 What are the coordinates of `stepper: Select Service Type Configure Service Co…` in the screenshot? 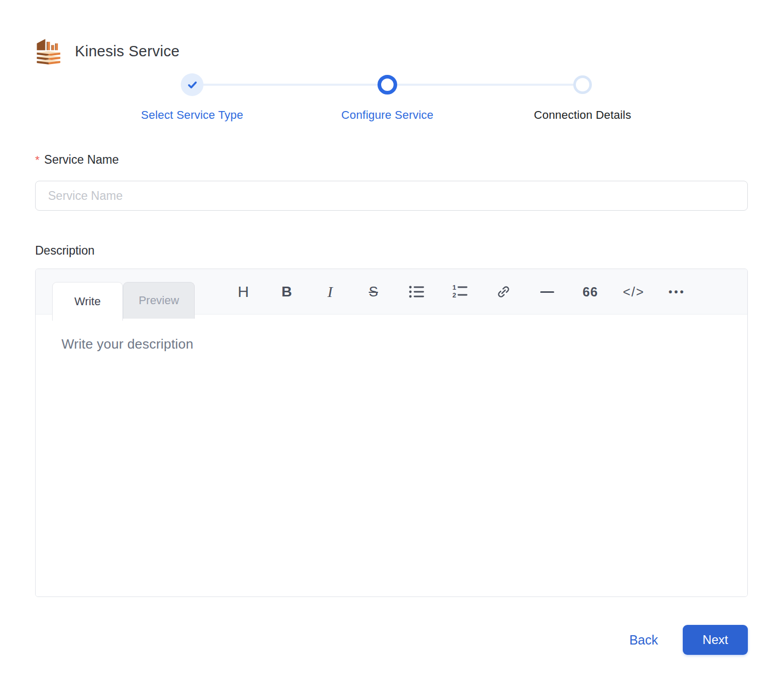 It's located at (387, 98).